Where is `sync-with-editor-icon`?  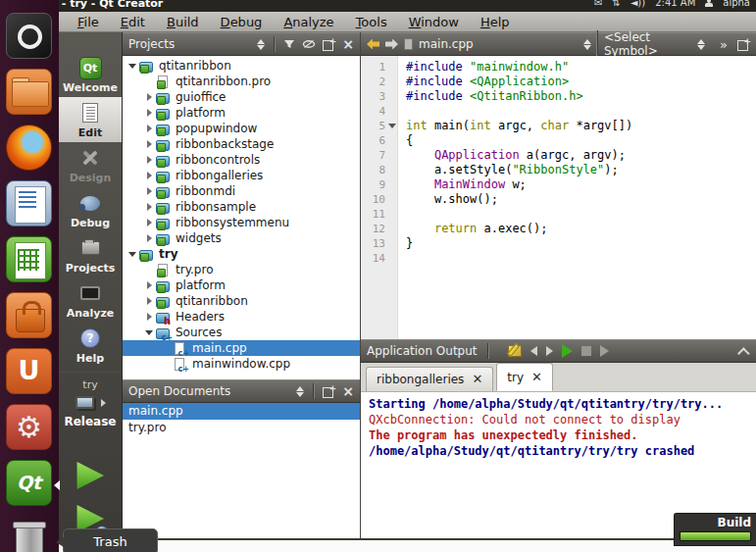 sync-with-editor-icon is located at coordinates (309, 44).